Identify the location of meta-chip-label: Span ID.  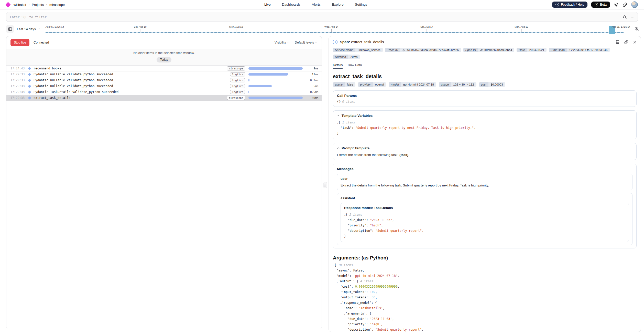
(471, 50).